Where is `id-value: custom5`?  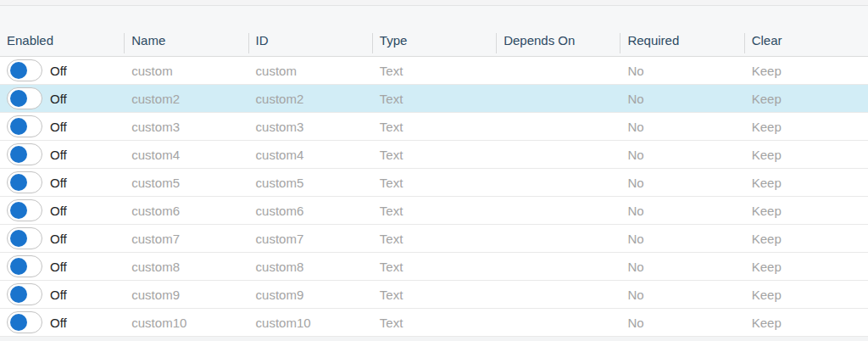
id-value: custom5 is located at coordinates (280, 183).